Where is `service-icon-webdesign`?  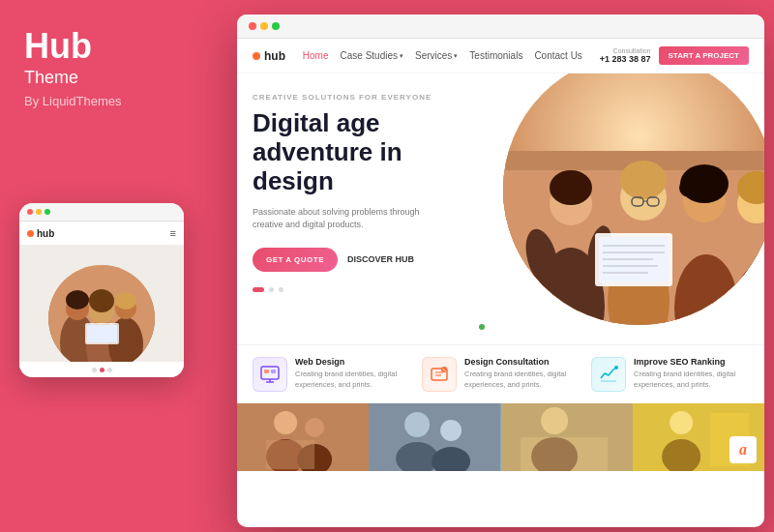 service-icon-webdesign is located at coordinates (270, 374).